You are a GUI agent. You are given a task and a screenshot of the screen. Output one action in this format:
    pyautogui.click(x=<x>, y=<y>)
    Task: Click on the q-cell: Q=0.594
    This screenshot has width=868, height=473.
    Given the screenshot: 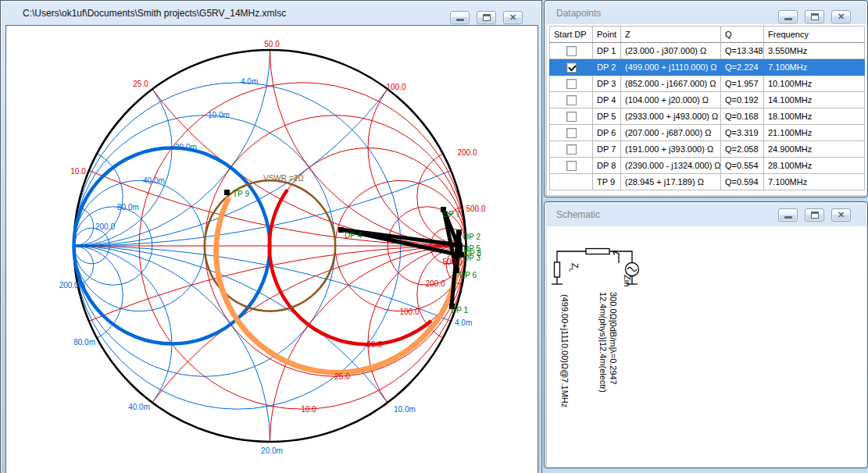 What is the action you would take?
    pyautogui.click(x=742, y=183)
    